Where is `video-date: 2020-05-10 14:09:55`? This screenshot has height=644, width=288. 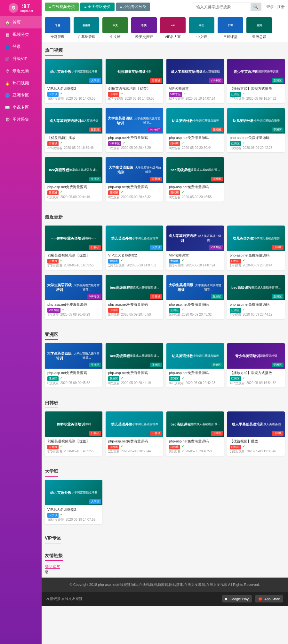
video-date: 2020-05-10 14:09:55 is located at coordinates (79, 452).